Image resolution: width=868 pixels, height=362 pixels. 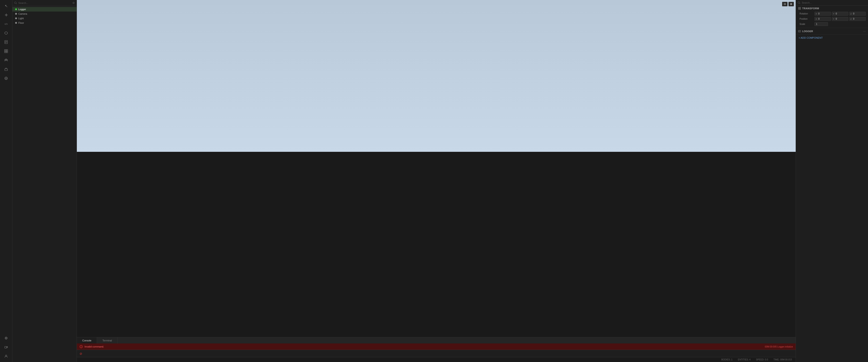 I want to click on terminal-tab: Terminal, so click(x=107, y=340).